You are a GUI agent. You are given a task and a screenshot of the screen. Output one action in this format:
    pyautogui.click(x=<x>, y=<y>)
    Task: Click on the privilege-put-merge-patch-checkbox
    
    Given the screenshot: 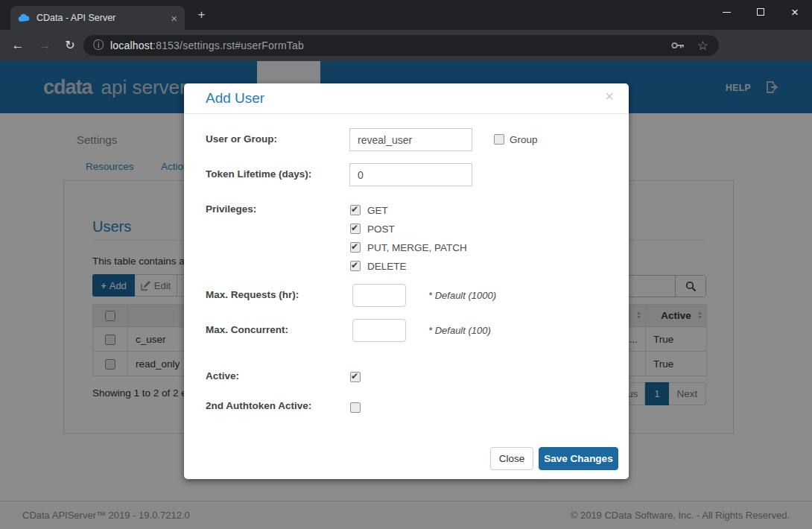 What is the action you would take?
    pyautogui.click(x=355, y=247)
    